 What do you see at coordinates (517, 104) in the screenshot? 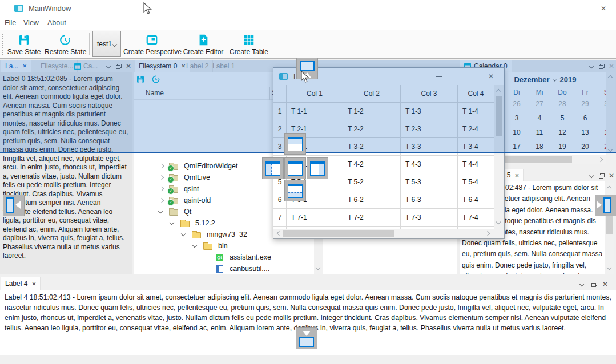
I see `calendar-day: 26` at bounding box center [517, 104].